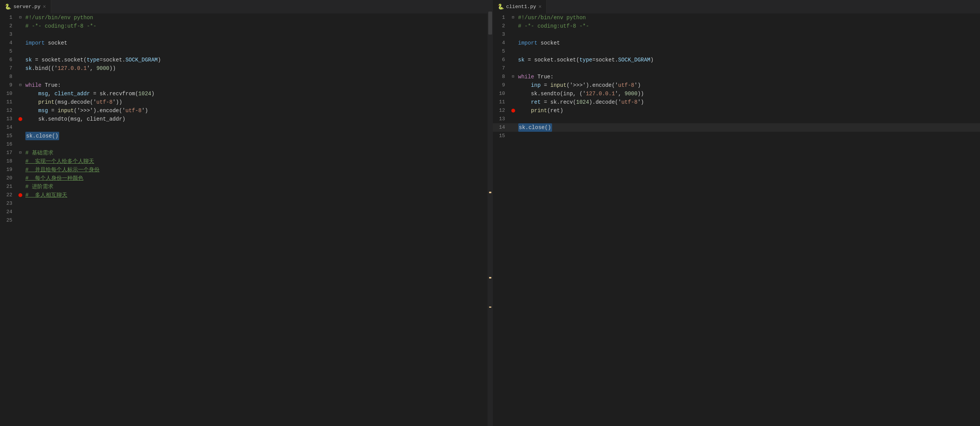 This screenshot has height=426, width=980. I want to click on line-content: import socket, so click(256, 43).